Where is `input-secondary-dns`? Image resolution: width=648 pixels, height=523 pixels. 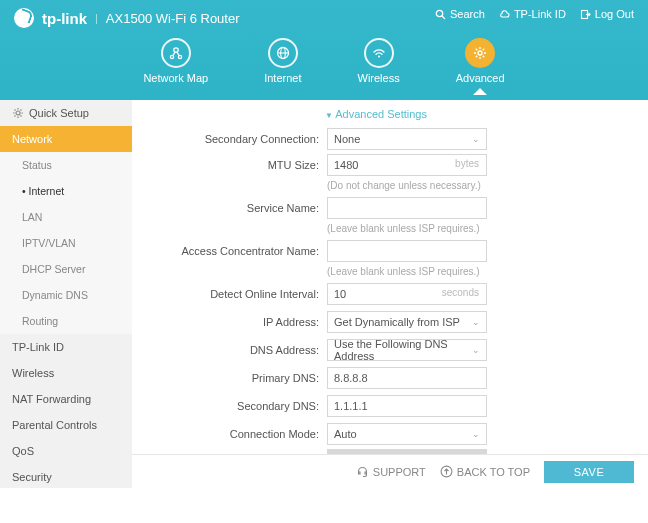 input-secondary-dns is located at coordinates (407, 406).